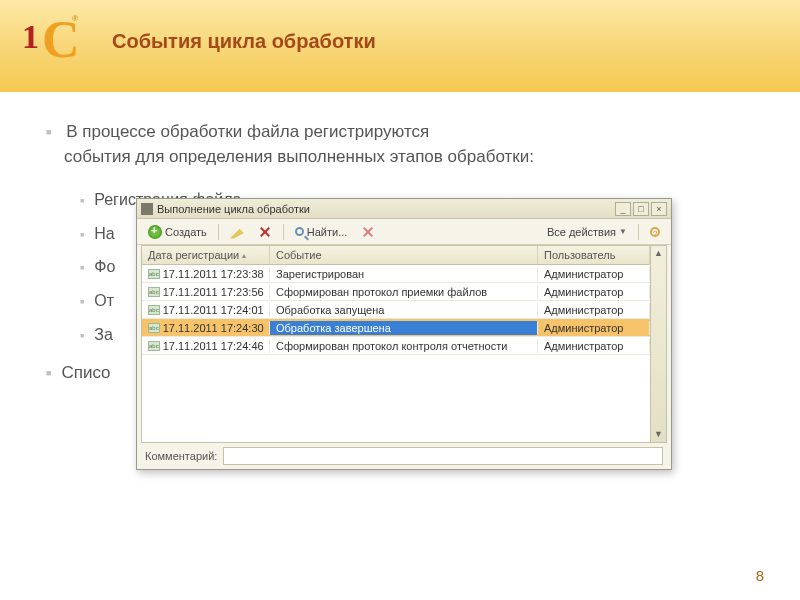 This screenshot has height=600, width=800. Describe the element at coordinates (658, 434) in the screenshot. I see `scroll-down-icon: ▼` at that location.